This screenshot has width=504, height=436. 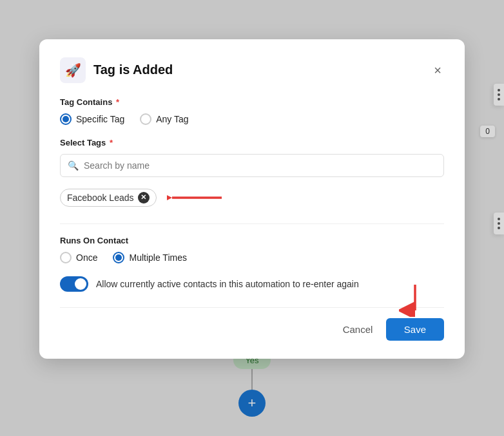 What do you see at coordinates (388, 330) in the screenshot?
I see `save-button-area: Cancel Save` at bounding box center [388, 330].